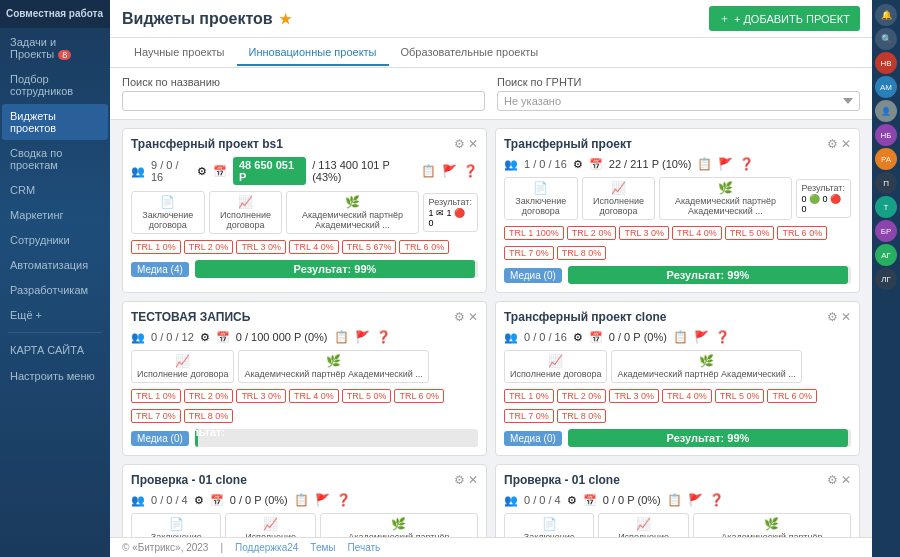 The width and height of the screenshot is (900, 557). What do you see at coordinates (886, 207) in the screenshot?
I see `avatar-6: Т` at bounding box center [886, 207].